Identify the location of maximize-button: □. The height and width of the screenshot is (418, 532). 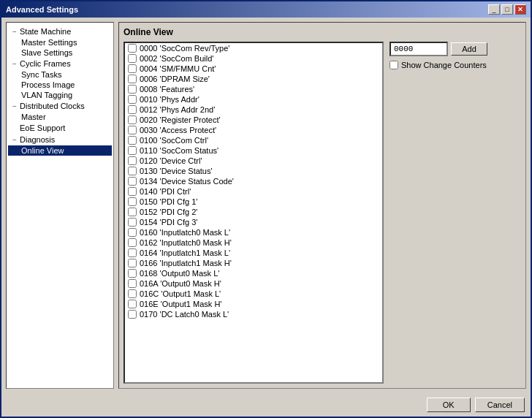
(507, 10).